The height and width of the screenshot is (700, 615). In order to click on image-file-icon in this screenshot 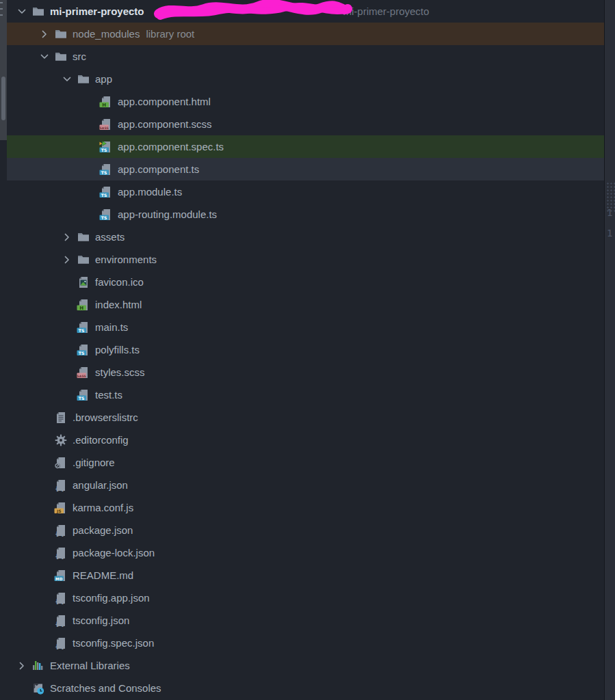, I will do `click(83, 282)`.